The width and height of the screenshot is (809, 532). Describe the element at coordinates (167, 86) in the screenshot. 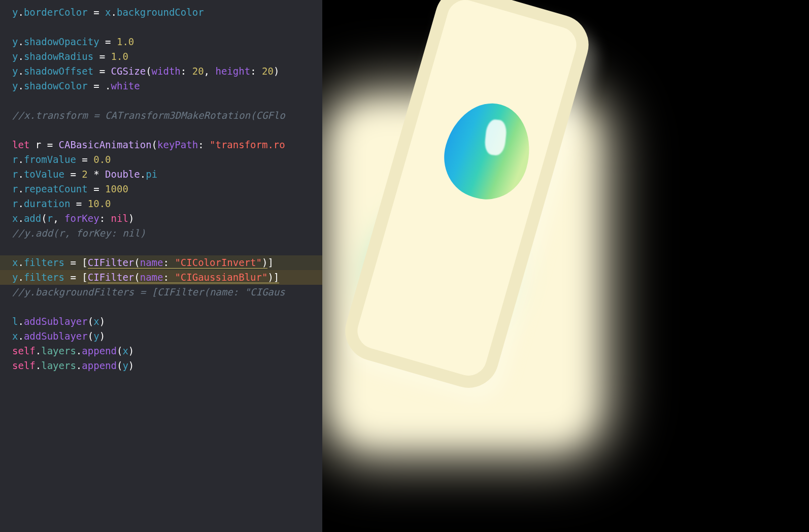

I see `code-line: y.shadowColor = .white` at that location.